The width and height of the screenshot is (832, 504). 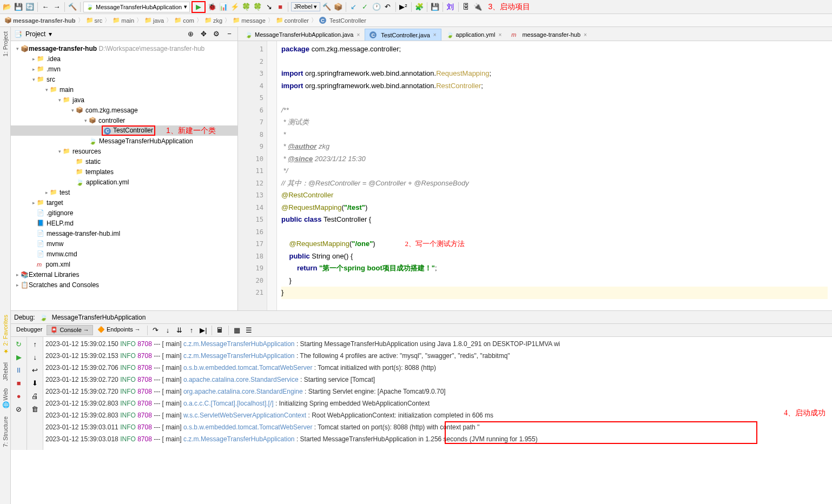 I want to click on mem-icon: 💾, so click(x=435, y=7).